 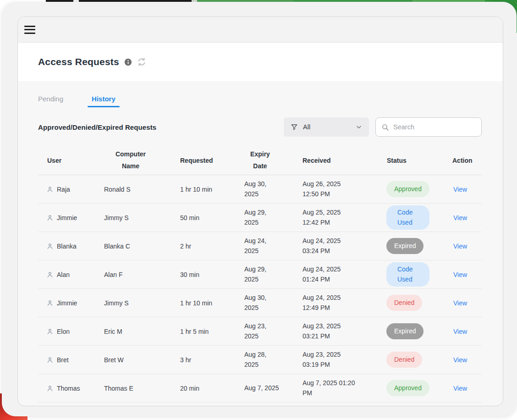 I want to click on user-cell: Raja, so click(x=66, y=189).